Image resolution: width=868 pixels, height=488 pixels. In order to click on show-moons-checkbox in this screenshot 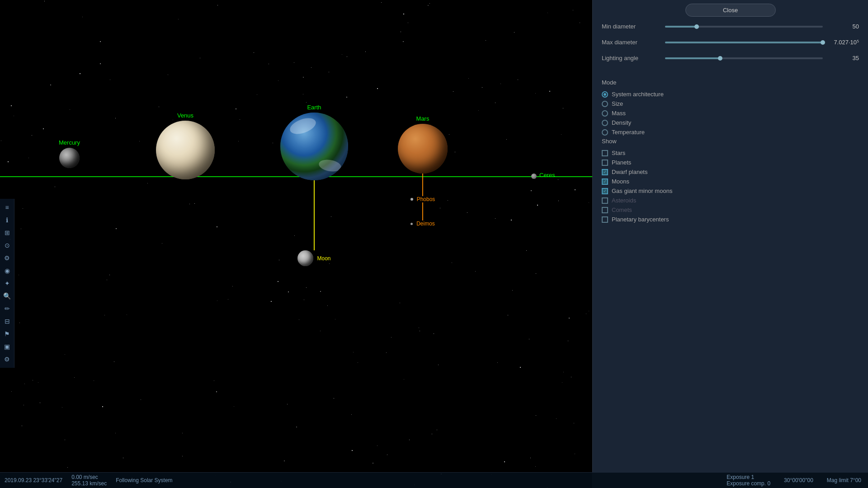, I will do `click(605, 182)`.